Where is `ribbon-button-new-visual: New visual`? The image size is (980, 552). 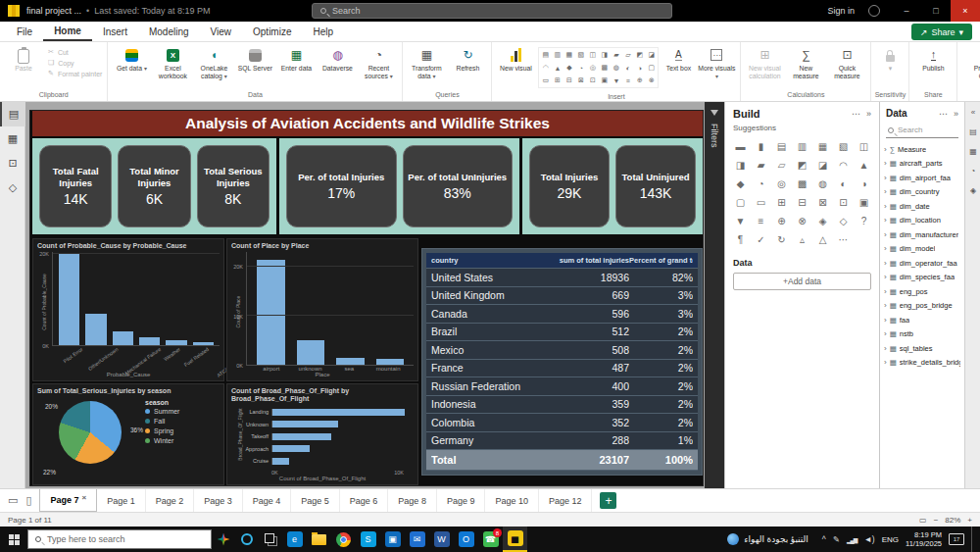
ribbon-button-new-visual: New visual is located at coordinates (515, 59).